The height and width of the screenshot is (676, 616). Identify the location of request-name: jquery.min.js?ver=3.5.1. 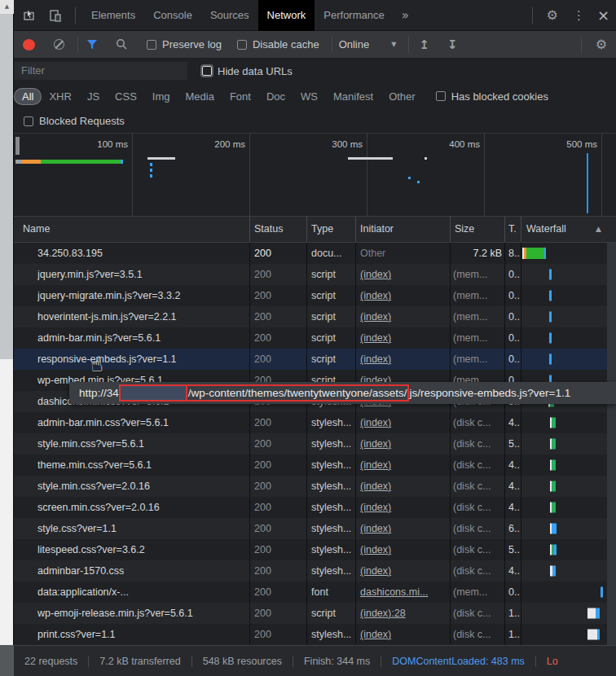
(143, 274).